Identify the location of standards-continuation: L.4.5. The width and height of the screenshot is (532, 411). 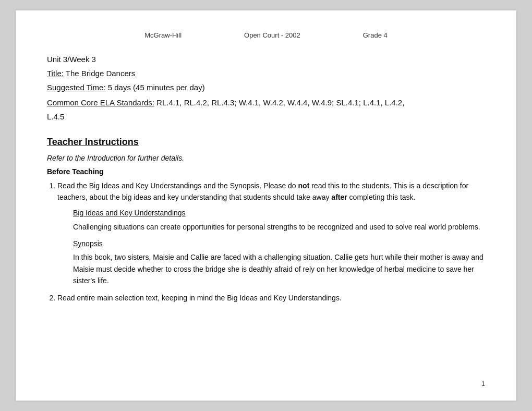
(266, 117).